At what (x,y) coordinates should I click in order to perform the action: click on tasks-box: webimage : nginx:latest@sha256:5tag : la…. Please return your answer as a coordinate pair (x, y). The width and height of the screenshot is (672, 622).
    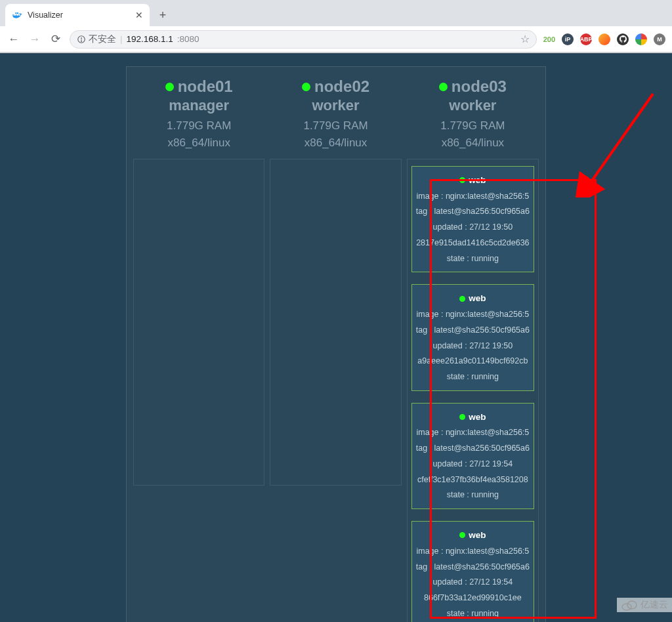
    Looking at the image, I should click on (472, 390).